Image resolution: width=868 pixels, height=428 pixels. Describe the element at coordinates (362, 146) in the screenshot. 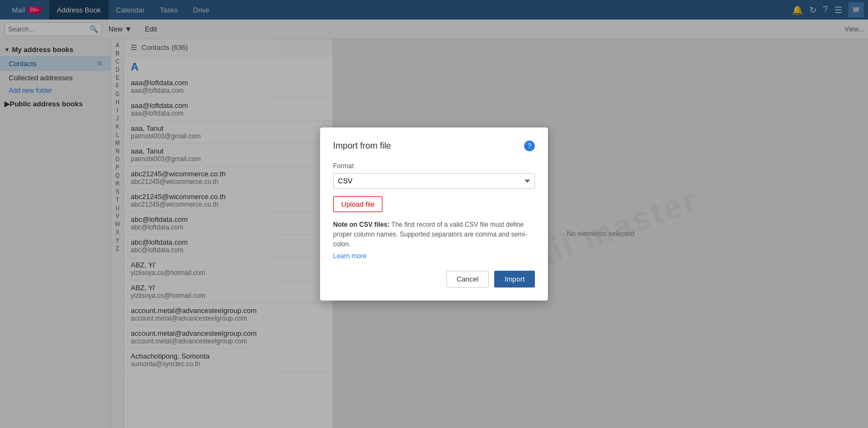

I see `modal-title: Import from file` at that location.